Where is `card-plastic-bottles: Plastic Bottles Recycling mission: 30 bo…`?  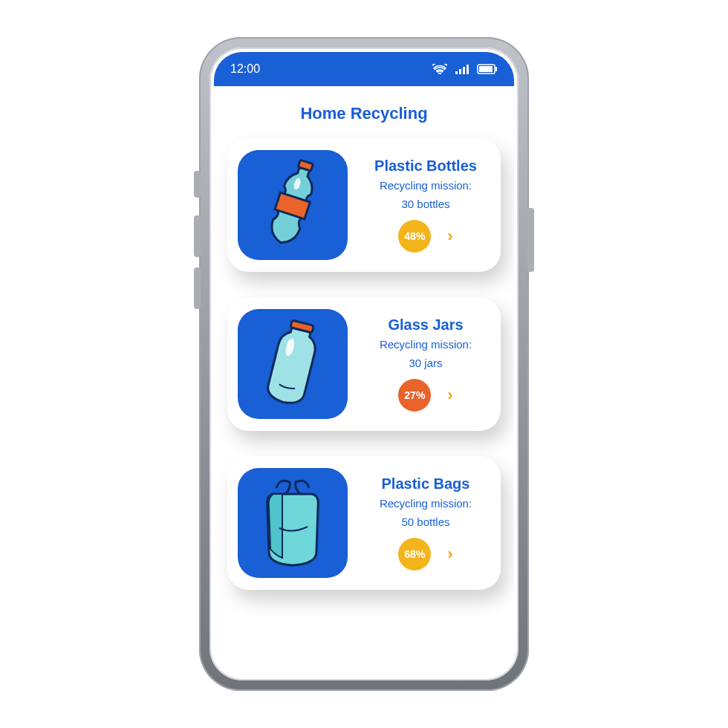 card-plastic-bottles: Plastic Bottles Recycling mission: 30 bo… is located at coordinates (364, 205).